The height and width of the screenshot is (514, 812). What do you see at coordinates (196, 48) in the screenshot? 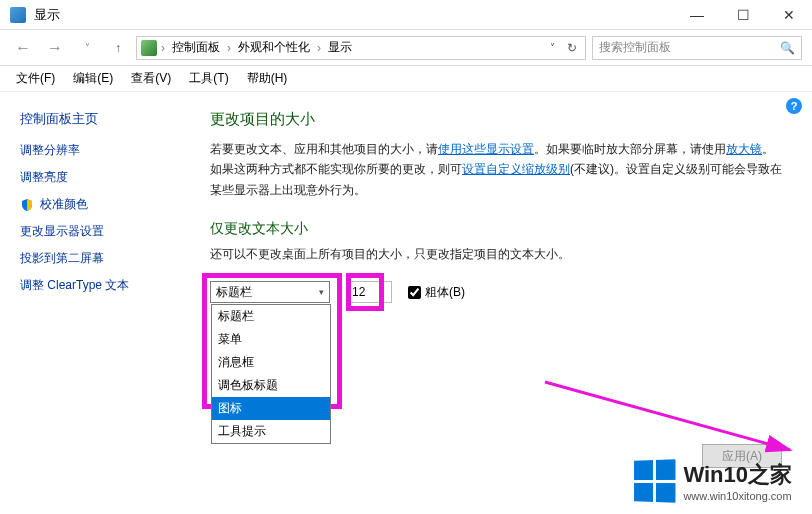
I see `breadcrumb-1: 控制面板` at bounding box center [196, 48].